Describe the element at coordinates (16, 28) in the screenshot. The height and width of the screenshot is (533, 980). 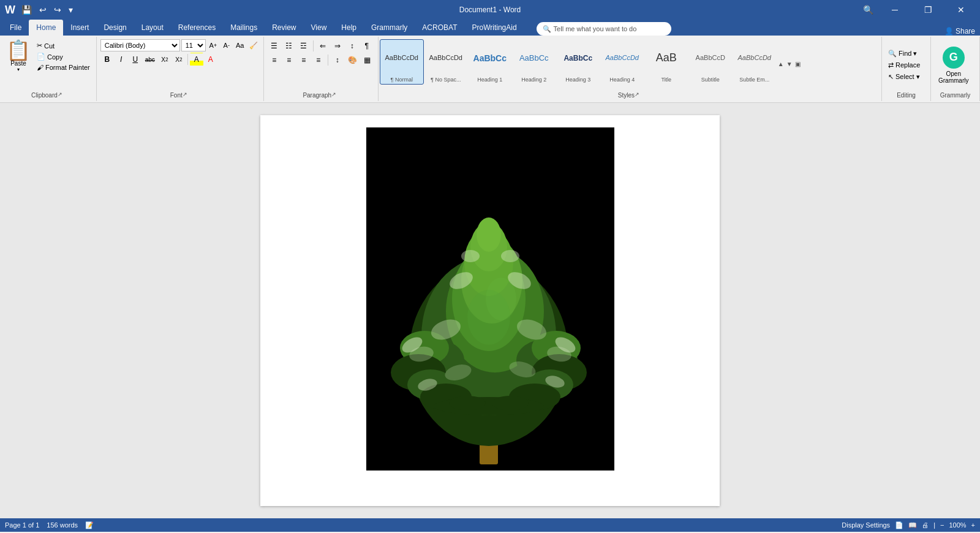
I see `tab-file: File` at that location.